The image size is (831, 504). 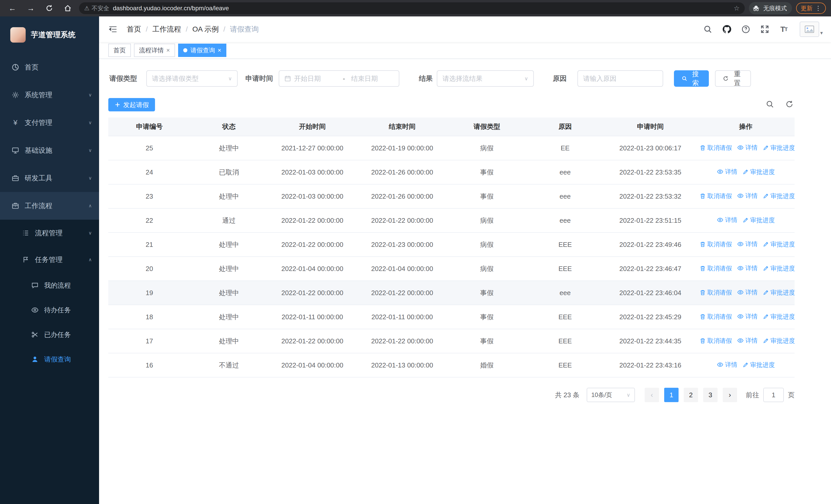 What do you see at coordinates (818, 8) in the screenshot?
I see `browser-menu-icon: ⋮` at bounding box center [818, 8].